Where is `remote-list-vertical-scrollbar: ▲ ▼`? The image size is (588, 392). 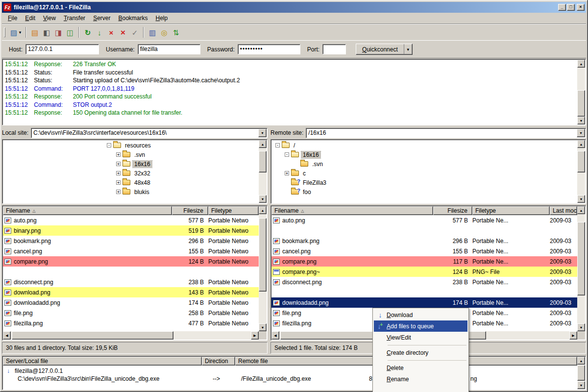
remote-list-vertical-scrollbar: ▲ ▼ is located at coordinates (581, 269).